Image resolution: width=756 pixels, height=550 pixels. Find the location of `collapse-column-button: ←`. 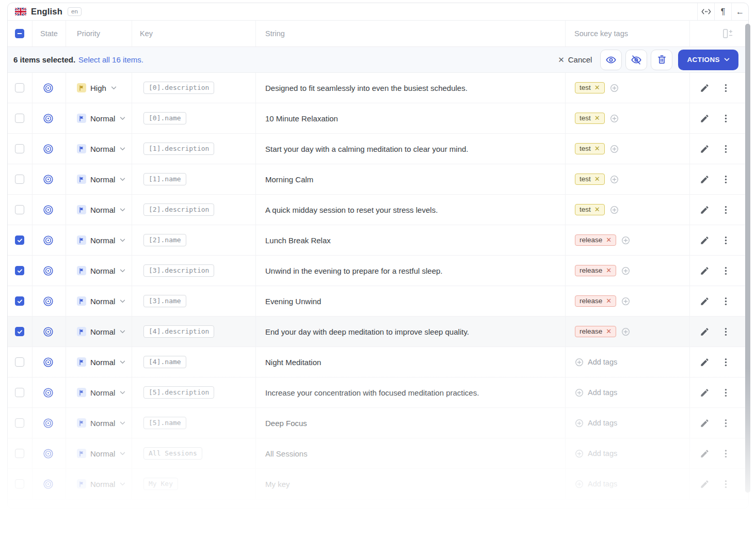

collapse-column-button: ← is located at coordinates (740, 11).